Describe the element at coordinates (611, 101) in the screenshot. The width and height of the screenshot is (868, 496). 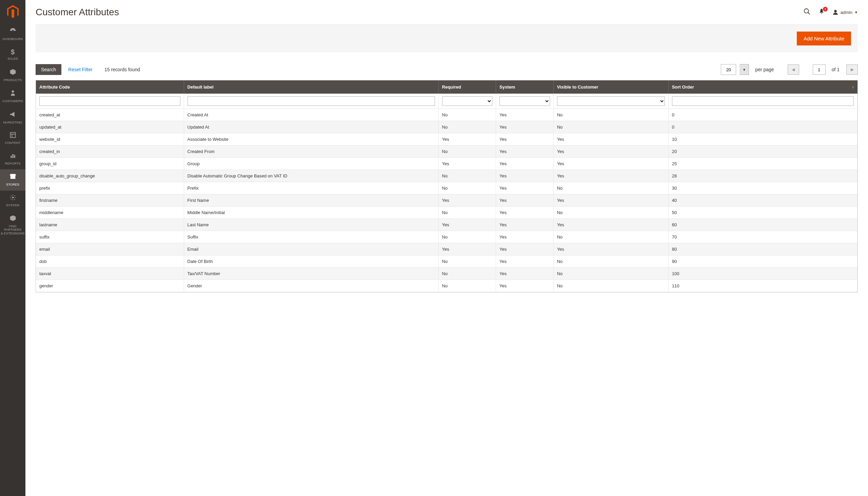
I see `filter-visible` at that location.